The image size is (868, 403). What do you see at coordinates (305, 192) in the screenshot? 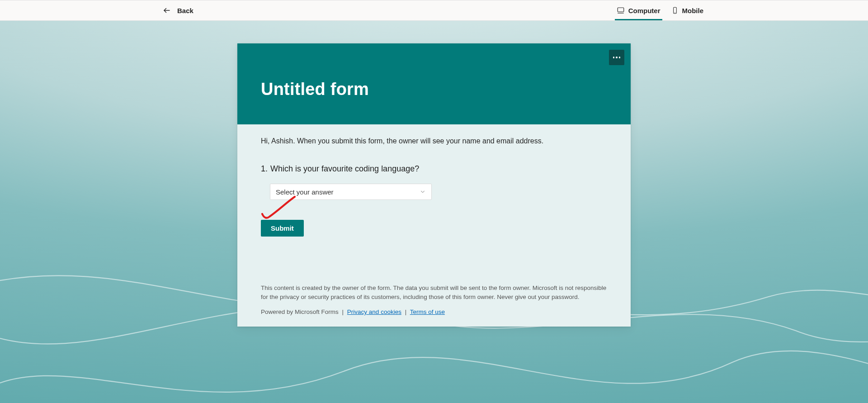
I see `dropdown-placeholder: Select your answer` at bounding box center [305, 192].